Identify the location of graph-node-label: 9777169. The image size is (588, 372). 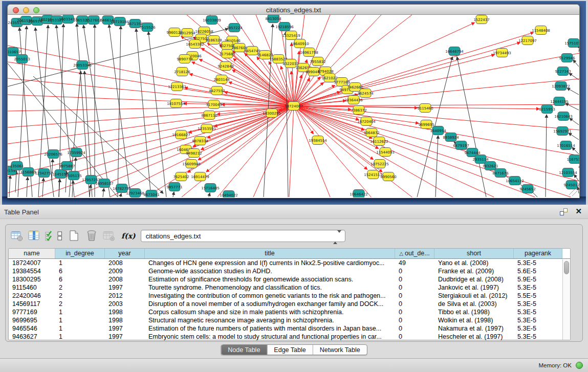
(342, 82).